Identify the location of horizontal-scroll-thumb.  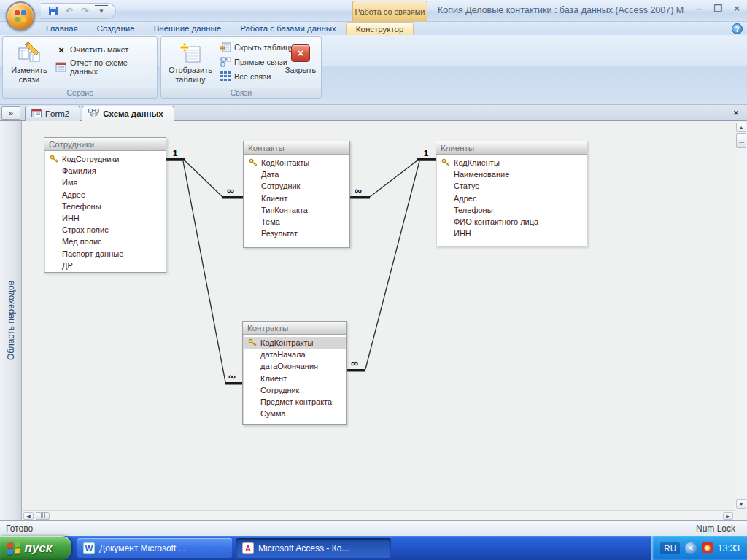
(42, 516).